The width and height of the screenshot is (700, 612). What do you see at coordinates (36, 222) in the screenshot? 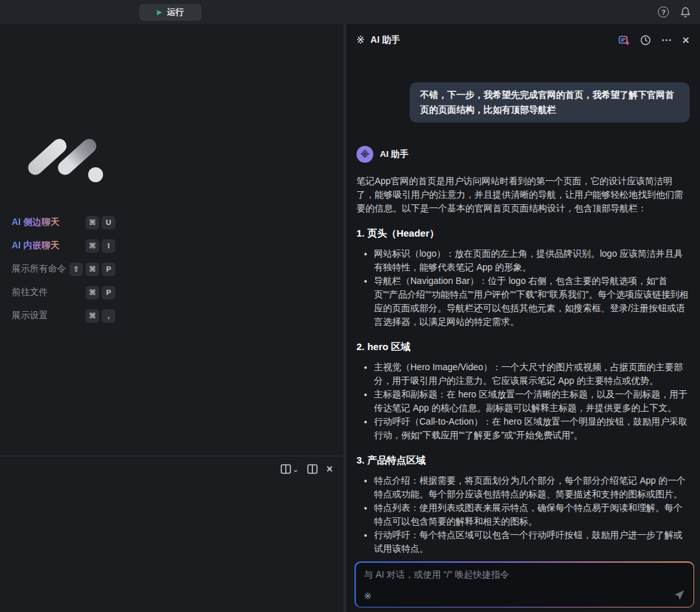
I see `menu-item-label: AI 侧边聊天` at bounding box center [36, 222].